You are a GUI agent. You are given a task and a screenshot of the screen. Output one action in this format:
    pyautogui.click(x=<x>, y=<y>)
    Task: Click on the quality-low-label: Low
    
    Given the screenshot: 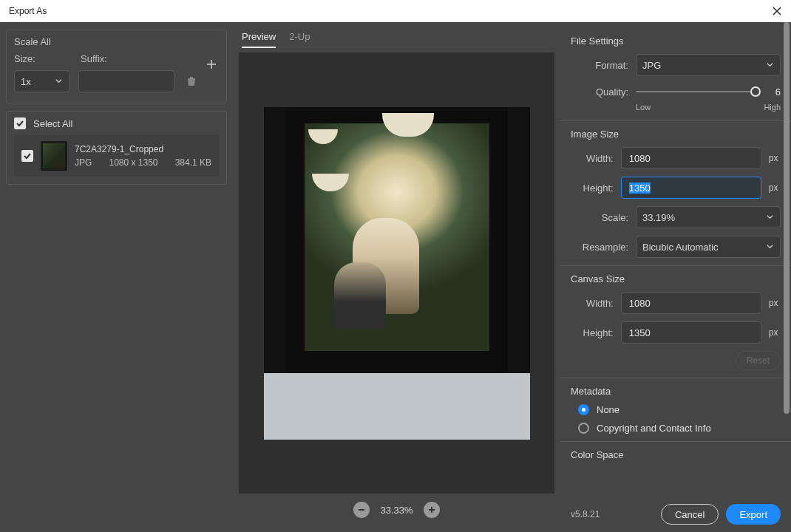 What is the action you would take?
    pyautogui.click(x=643, y=107)
    